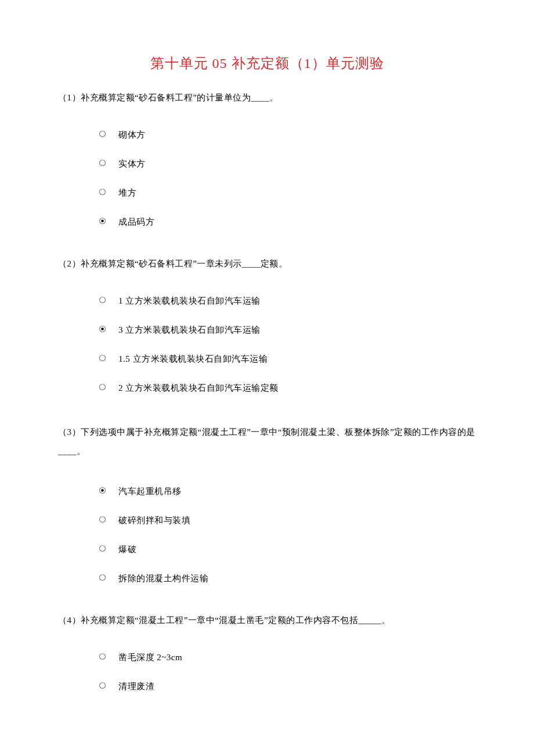 The image size is (534, 756). I want to click on option-label: 凿毛深度 2~3cm, so click(150, 657).